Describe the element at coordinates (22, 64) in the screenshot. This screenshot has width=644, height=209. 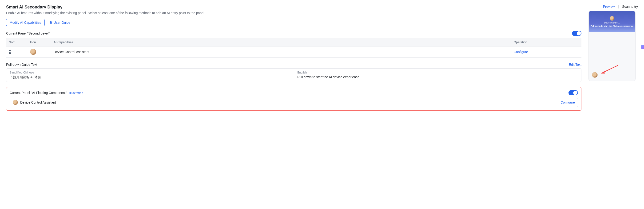
I see `pulldown-label: Pull-down Guide Text` at that location.